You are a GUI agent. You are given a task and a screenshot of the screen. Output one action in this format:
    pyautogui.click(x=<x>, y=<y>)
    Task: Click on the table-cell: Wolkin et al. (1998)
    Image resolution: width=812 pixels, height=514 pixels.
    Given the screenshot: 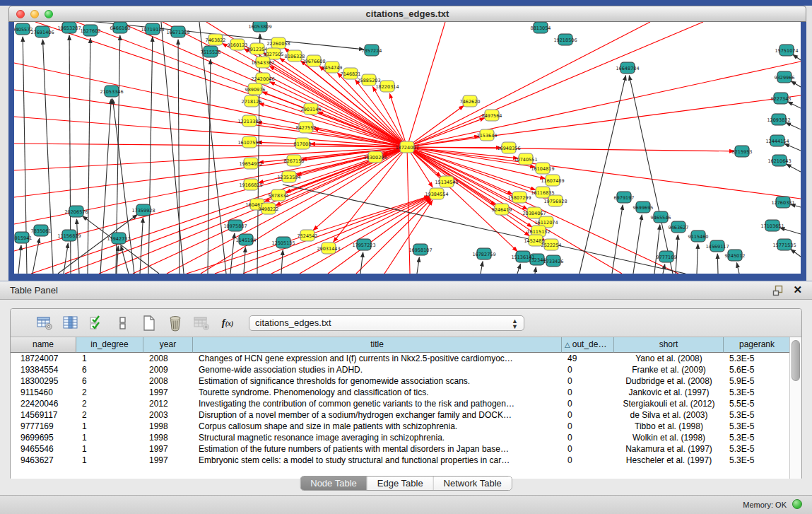 What is the action you would take?
    pyautogui.click(x=669, y=438)
    